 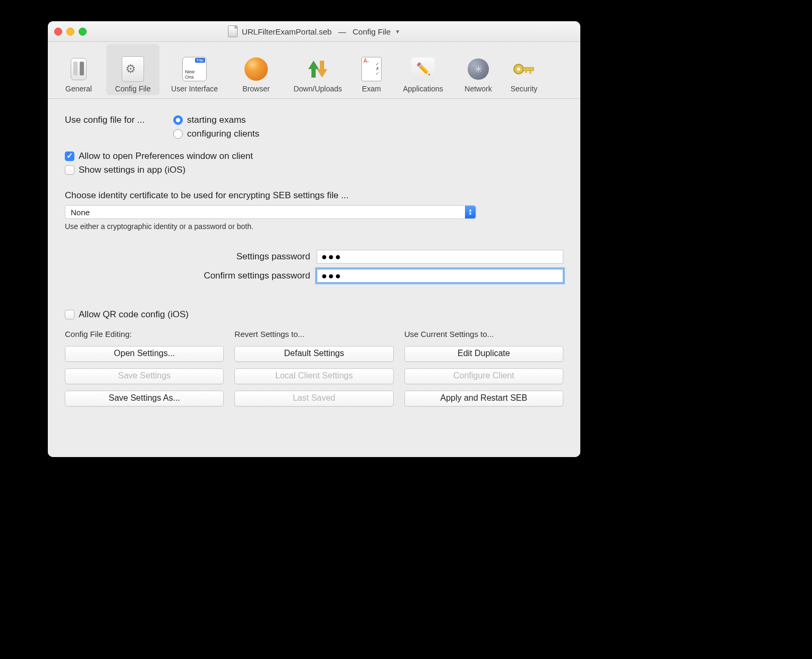 I want to click on use-current-header: Use Current Settings to..., so click(x=484, y=334).